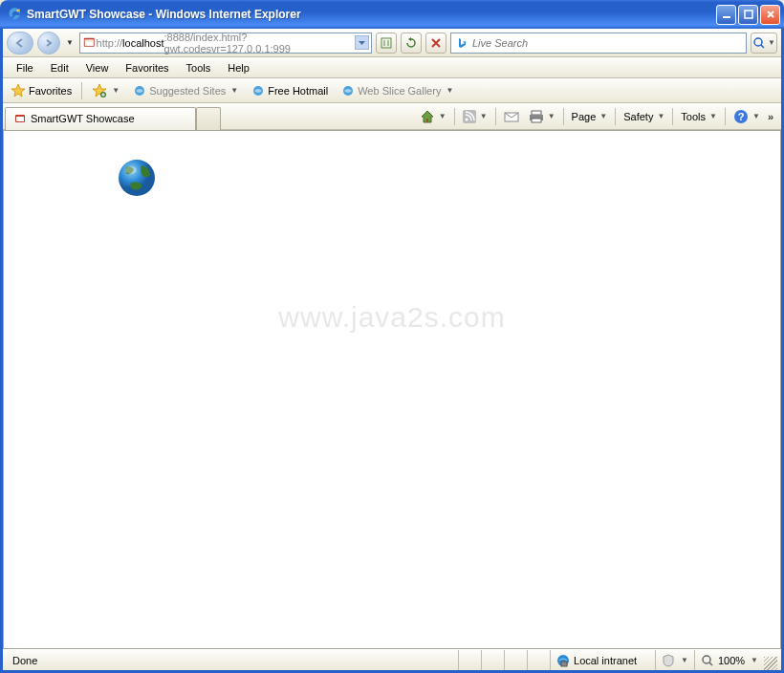 Image resolution: width=784 pixels, height=673 pixels. What do you see at coordinates (100, 119) in the screenshot?
I see `tab-active: SmartGWT Showcase` at bounding box center [100, 119].